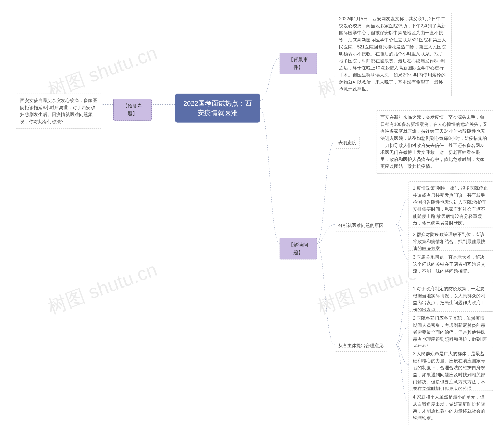 The image size is (504, 434). Describe the element at coordinates (393, 54) in the screenshot. I see `leaf-background: 2022年1月5日，西安网友发文称，其父亲1月2日中午突发心绞痛，向当地多家医院…` at that location.